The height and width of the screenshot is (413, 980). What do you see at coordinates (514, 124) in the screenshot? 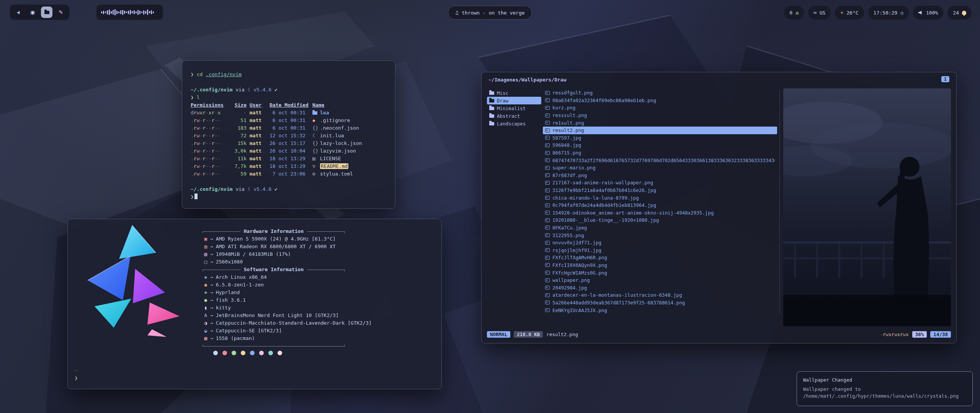
I see `sidebar-folder-item: Landscapes` at bounding box center [514, 124].